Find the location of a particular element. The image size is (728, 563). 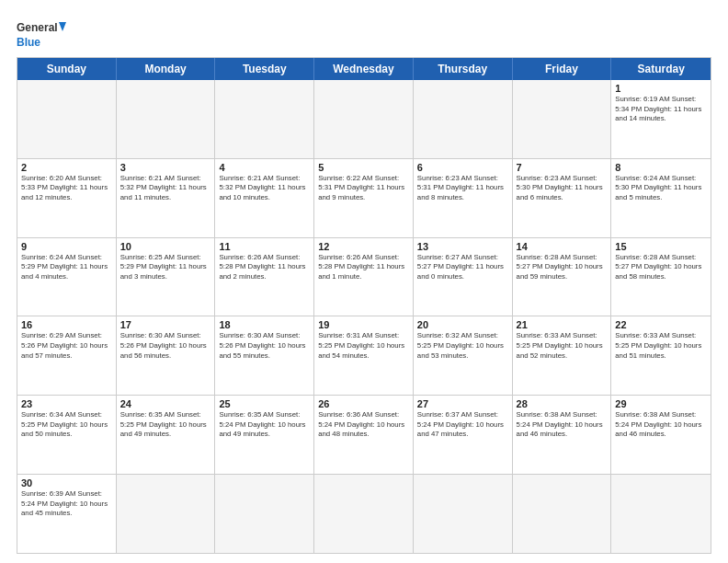

day-header-sunday: Sunday is located at coordinates (67, 69).